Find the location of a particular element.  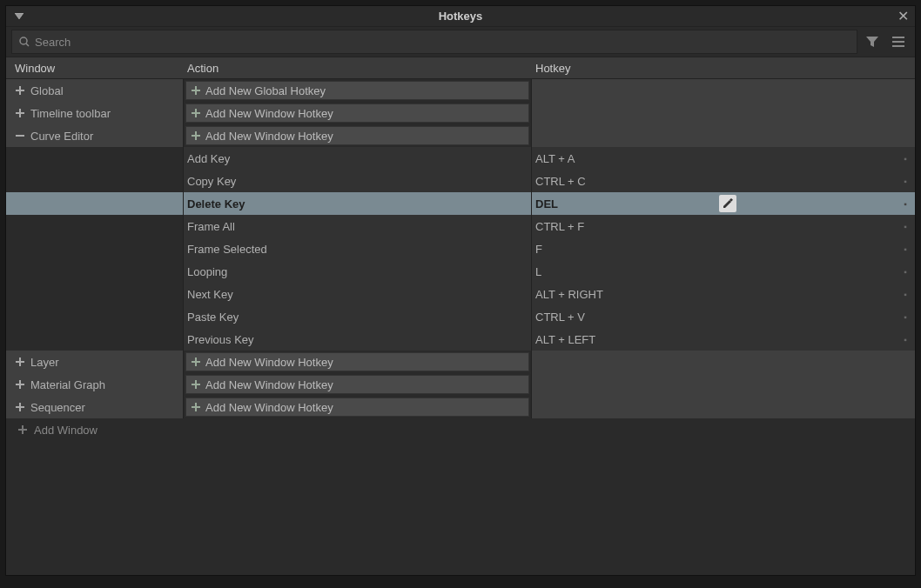

action-label: Delete Key is located at coordinates (216, 204).